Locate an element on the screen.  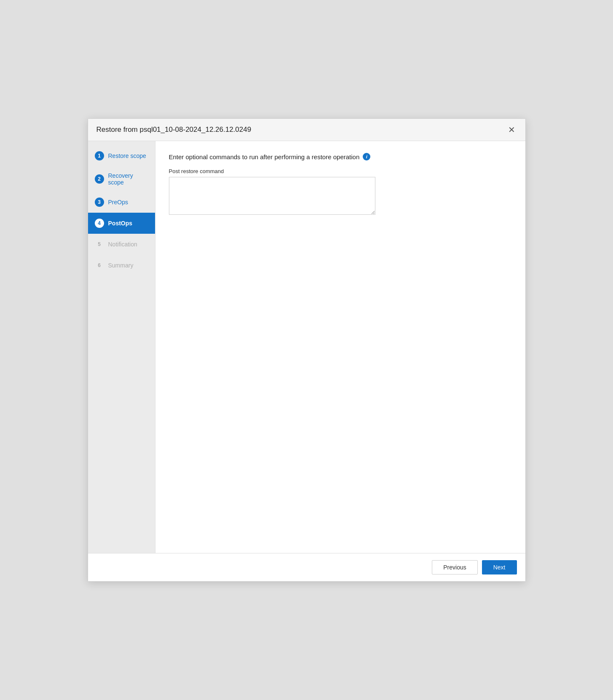
dialog-title: Restore from psql01_10-08-2024_12.26.12.… is located at coordinates (174, 130).